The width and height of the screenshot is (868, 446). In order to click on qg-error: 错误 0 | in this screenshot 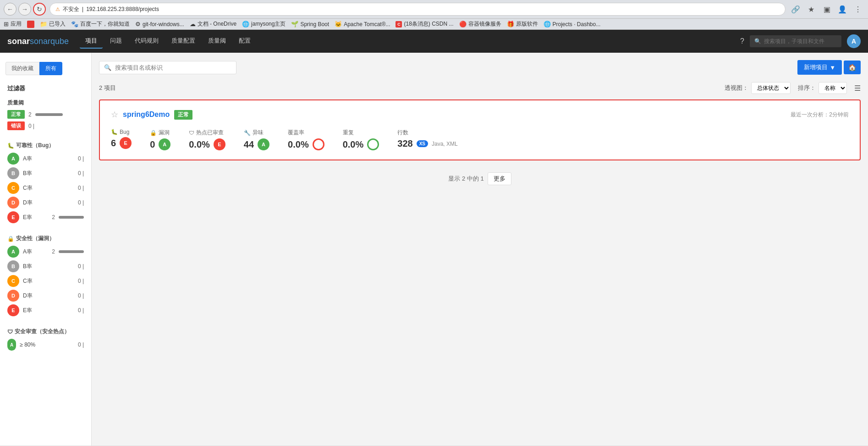, I will do `click(46, 126)`.